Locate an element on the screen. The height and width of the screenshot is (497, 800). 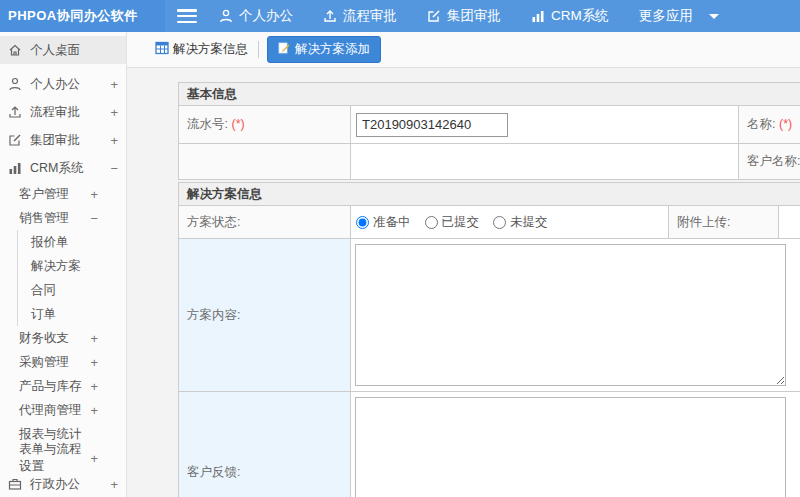
table-icon is located at coordinates (162, 50).